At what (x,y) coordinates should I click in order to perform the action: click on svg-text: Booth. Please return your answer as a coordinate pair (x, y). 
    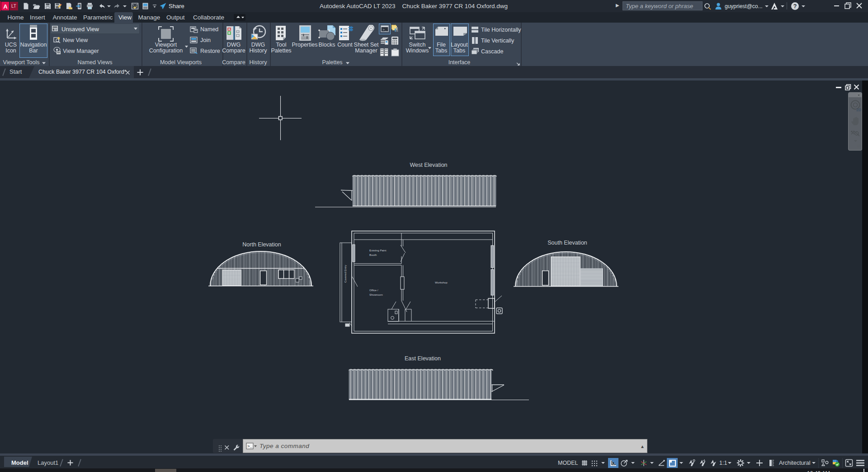
    Looking at the image, I should click on (373, 255).